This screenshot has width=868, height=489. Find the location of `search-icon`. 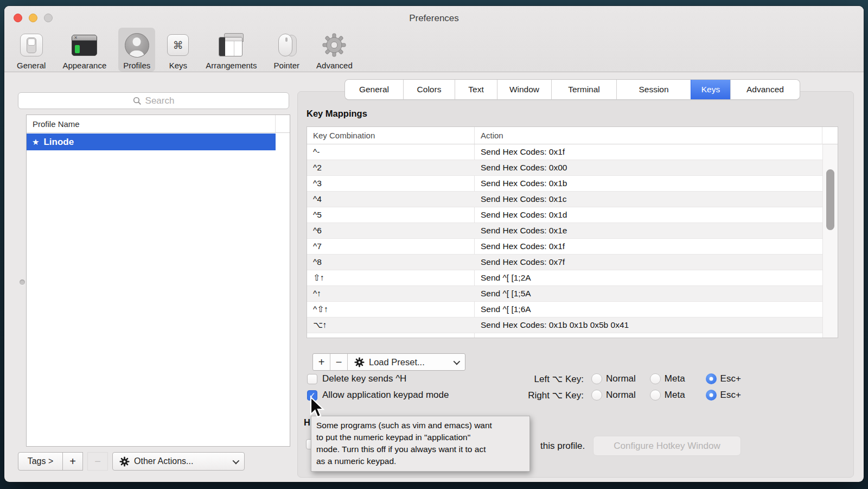

search-icon is located at coordinates (137, 101).